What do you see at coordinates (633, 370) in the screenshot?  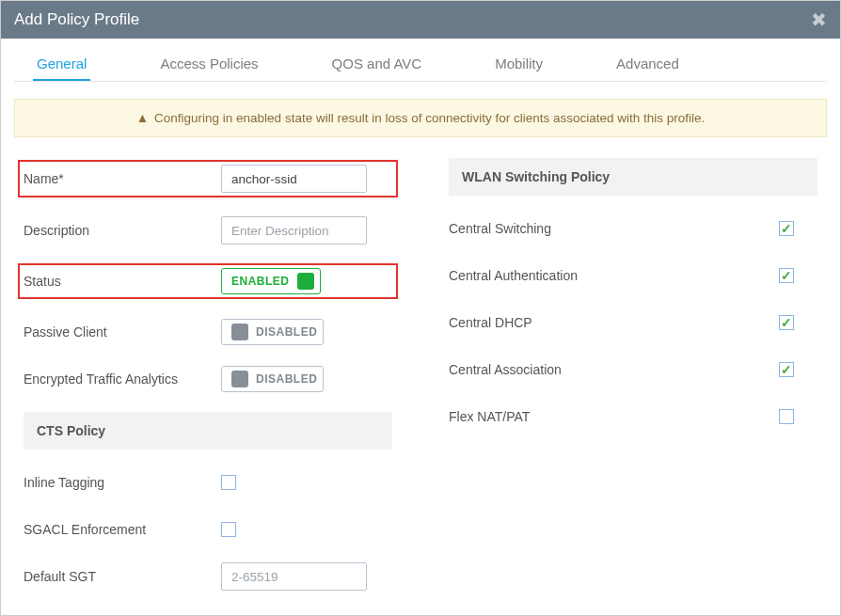 I see `central-assoc-row: Central Association` at bounding box center [633, 370].